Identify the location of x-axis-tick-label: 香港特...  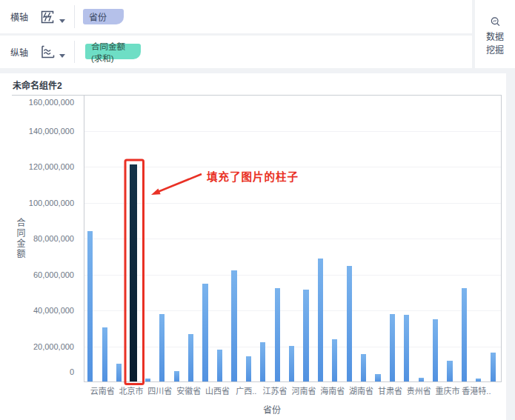
(476, 391).